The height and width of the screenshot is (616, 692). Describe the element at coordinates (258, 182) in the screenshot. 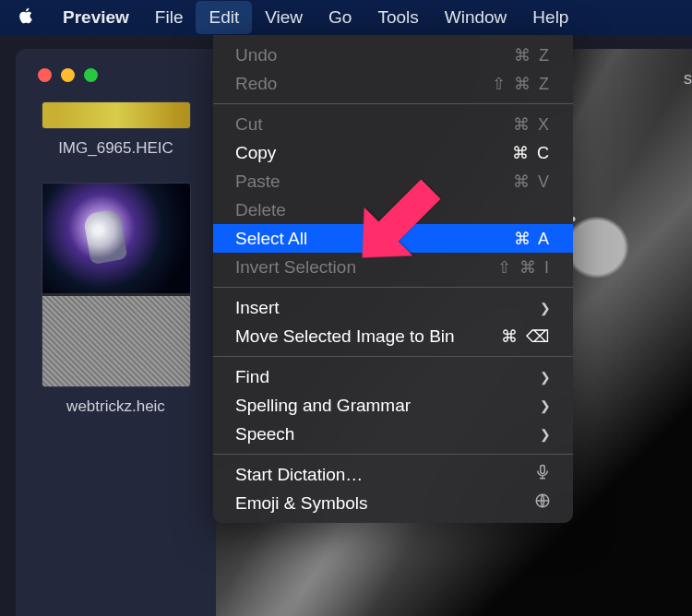

I see `menu-label: Paste` at that location.